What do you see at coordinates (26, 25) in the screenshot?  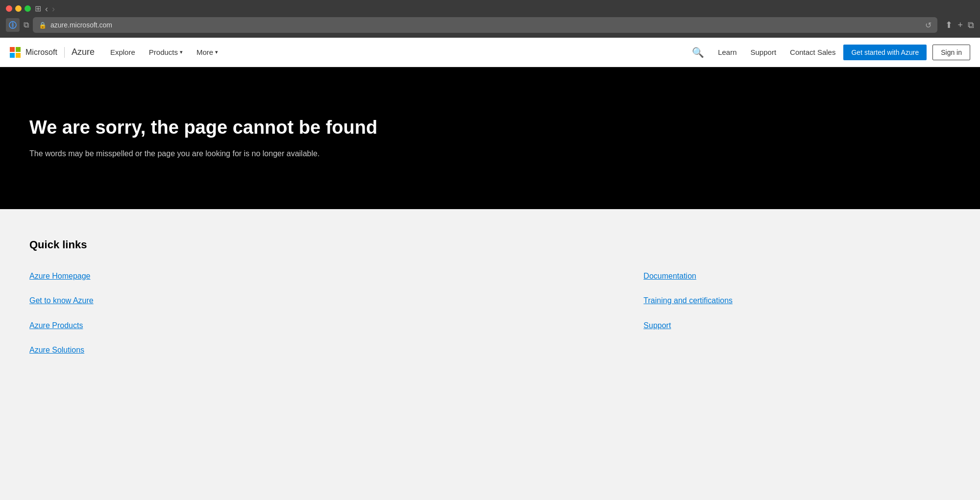 I see `pip-button: ⧉` at bounding box center [26, 25].